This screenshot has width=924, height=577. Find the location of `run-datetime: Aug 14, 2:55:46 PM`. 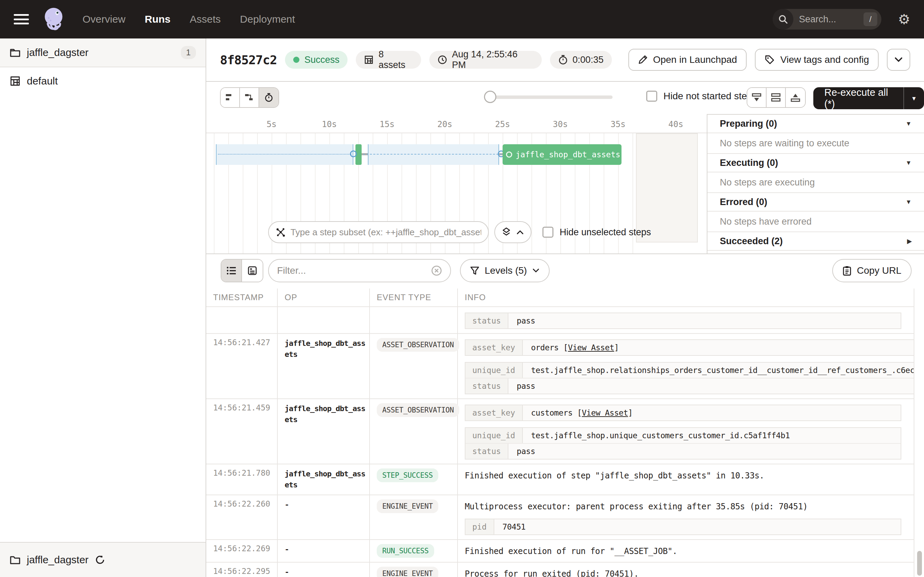

run-datetime: Aug 14, 2:55:46 PM is located at coordinates (493, 60).